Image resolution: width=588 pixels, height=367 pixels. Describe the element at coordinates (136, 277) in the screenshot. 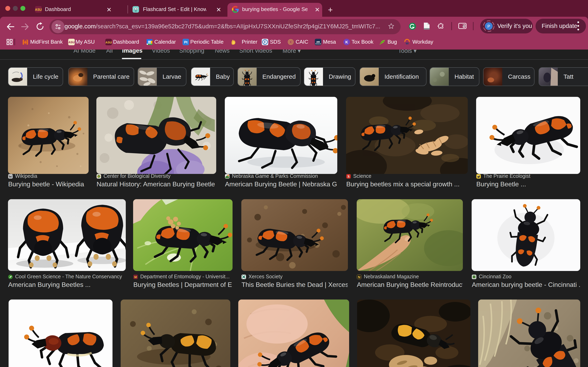

I see `svg-text: M` at that location.